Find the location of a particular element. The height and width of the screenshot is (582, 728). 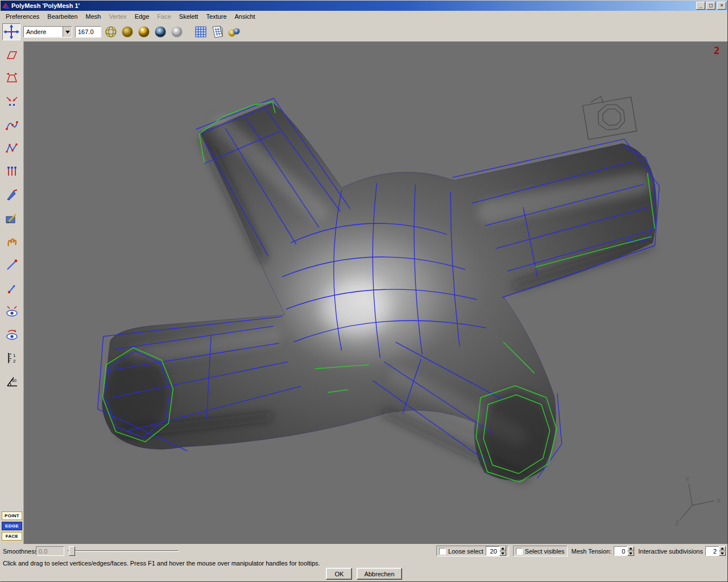

smoothness-field is located at coordinates (50, 551).